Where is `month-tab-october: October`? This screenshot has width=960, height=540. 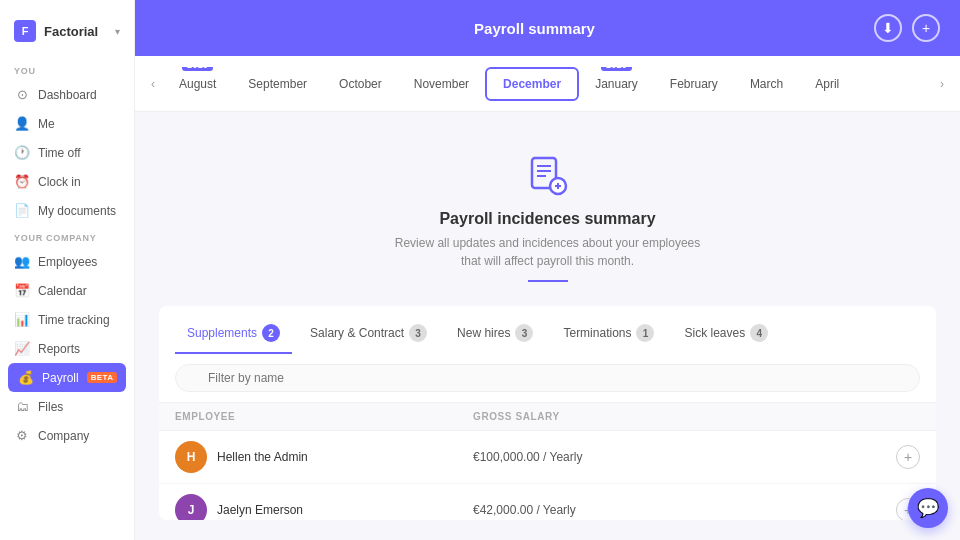
month-tab-october: October is located at coordinates (360, 84).